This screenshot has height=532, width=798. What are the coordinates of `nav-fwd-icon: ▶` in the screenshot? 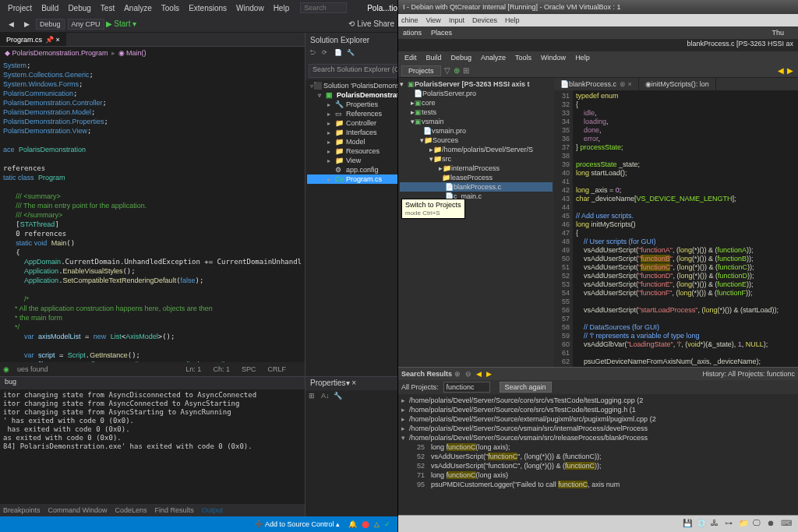 It's located at (790, 70).